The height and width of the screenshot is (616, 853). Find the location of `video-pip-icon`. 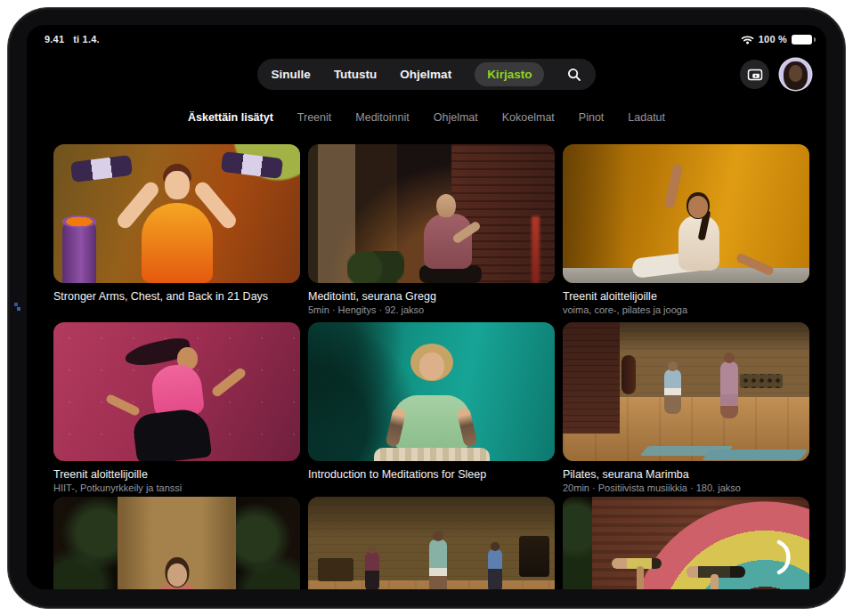

video-pip-icon is located at coordinates (755, 75).